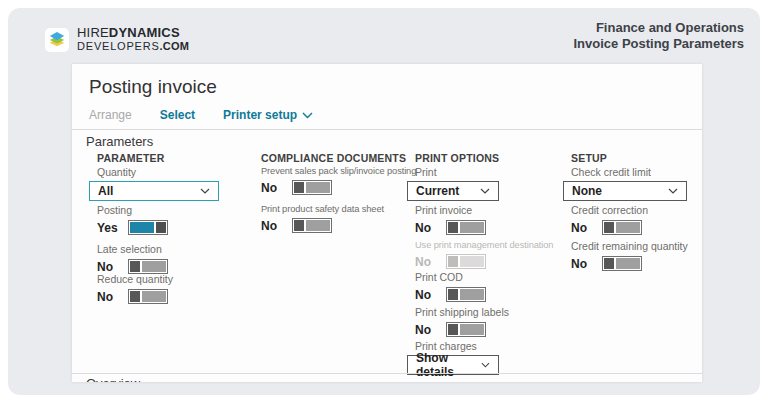 This screenshot has width=768, height=403. What do you see at coordinates (175, 46) in the screenshot?
I see `logo-com: .COM` at bounding box center [175, 46].